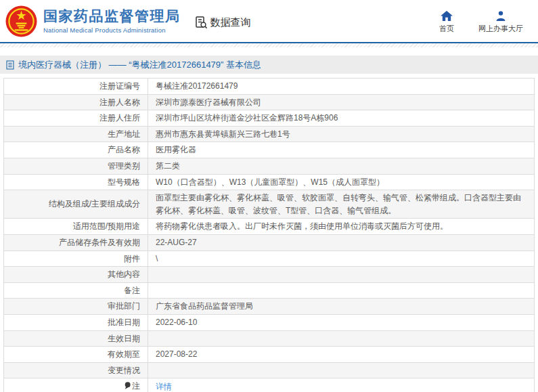 The image size is (538, 392). Describe the element at coordinates (112, 30) in the screenshot. I see `org-subtitle: National Medical Products Administration` at that location.